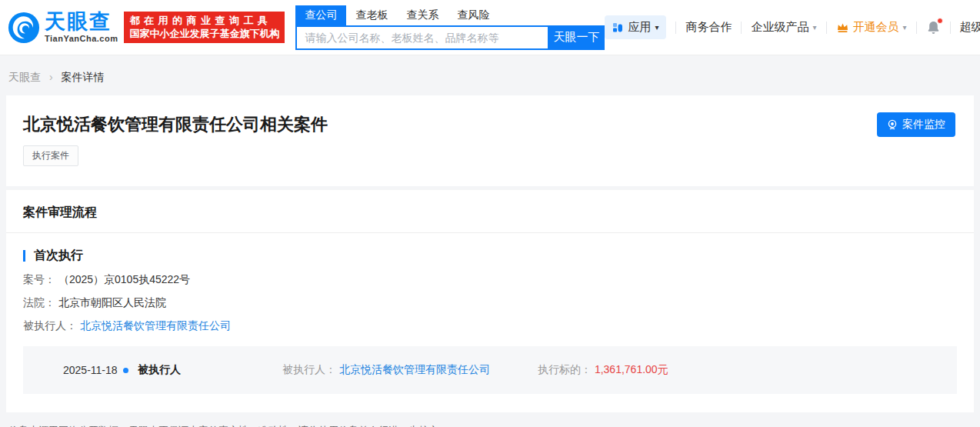 This screenshot has height=427, width=980. I want to click on breadcrumb-current: 案件详情, so click(82, 77).